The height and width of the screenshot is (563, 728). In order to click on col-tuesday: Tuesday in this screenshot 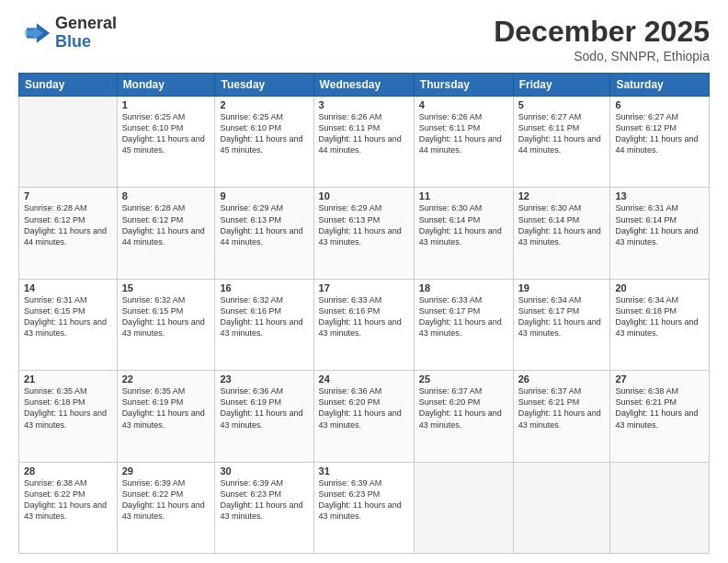, I will do `click(265, 85)`.